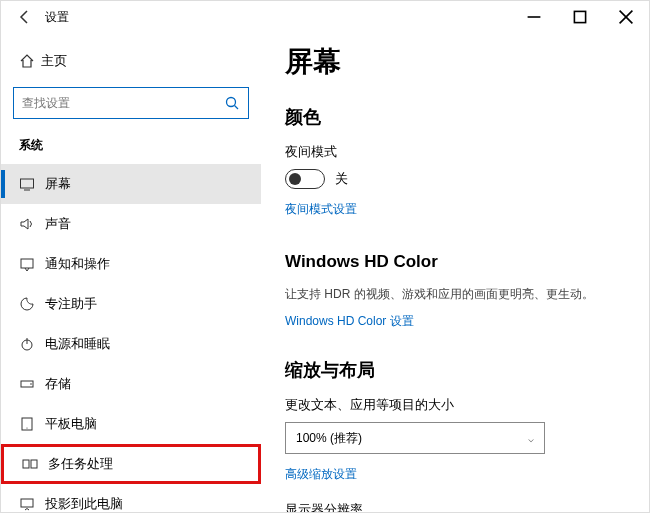 The width and height of the screenshot is (650, 513). I want to click on sidebar-section-label: 系统, so click(131, 148).